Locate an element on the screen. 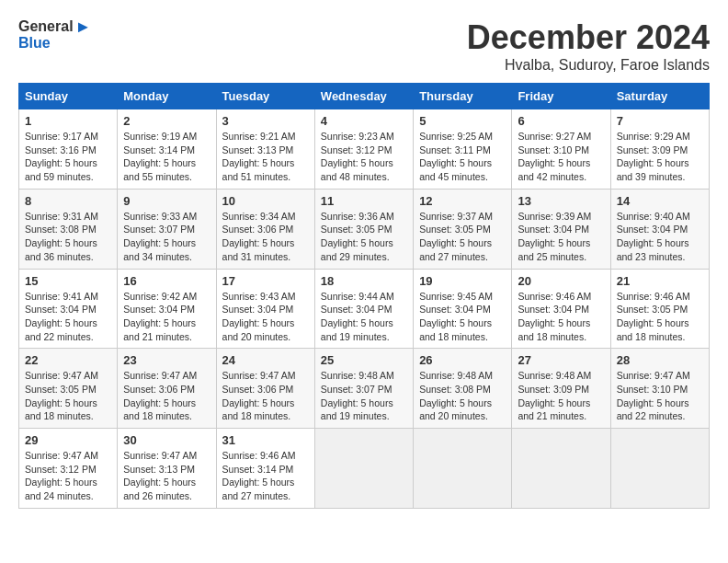  day-number: 8 is located at coordinates (68, 201).